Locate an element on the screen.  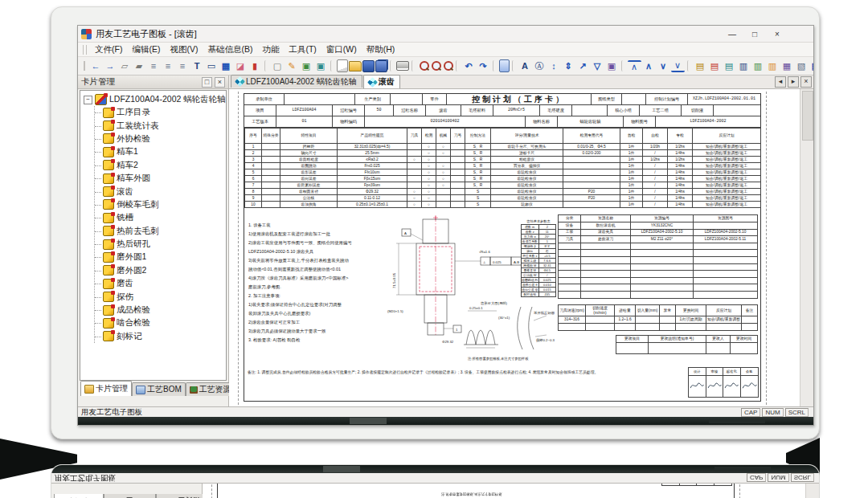
tree-item: 精车外圆 is located at coordinates (161, 178).